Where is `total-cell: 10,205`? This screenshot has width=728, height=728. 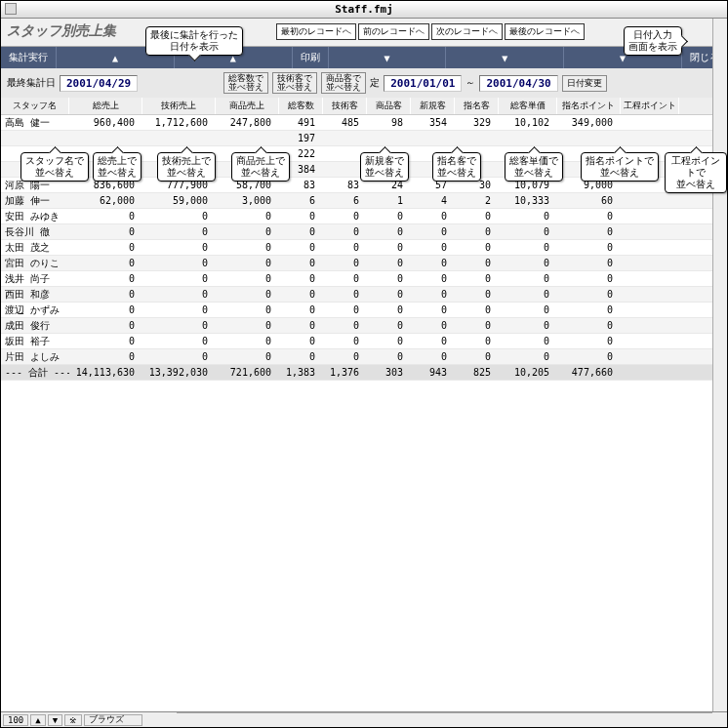
total-cell: 10,205 is located at coordinates (528, 373).